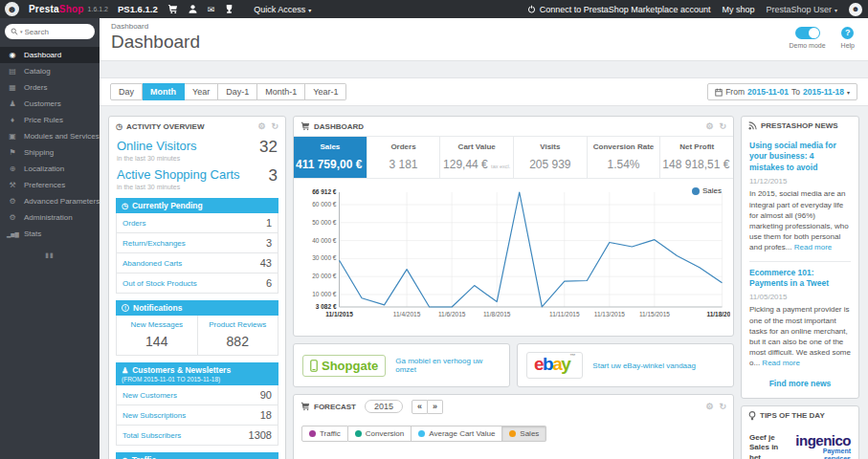 Image resolution: width=868 pixels, height=459 pixels. What do you see at coordinates (619, 10) in the screenshot?
I see `marketplace-link: Connect to PrestaShop Marketplace accoun…` at bounding box center [619, 10].